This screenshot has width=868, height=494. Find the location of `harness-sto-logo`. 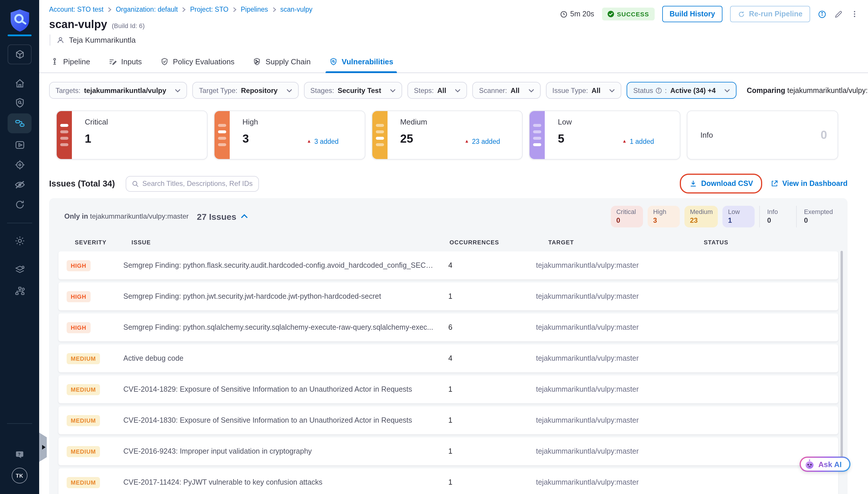

harness-sto-logo is located at coordinates (20, 20).